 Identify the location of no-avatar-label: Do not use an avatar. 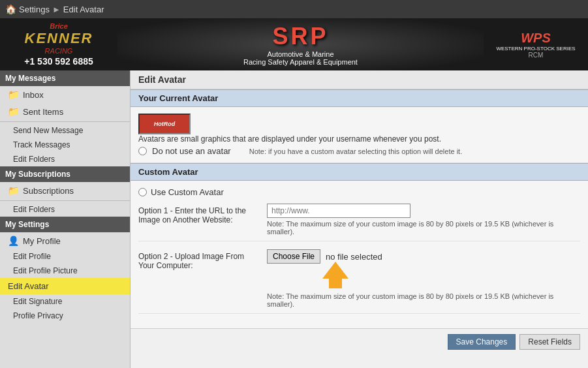
(192, 151).